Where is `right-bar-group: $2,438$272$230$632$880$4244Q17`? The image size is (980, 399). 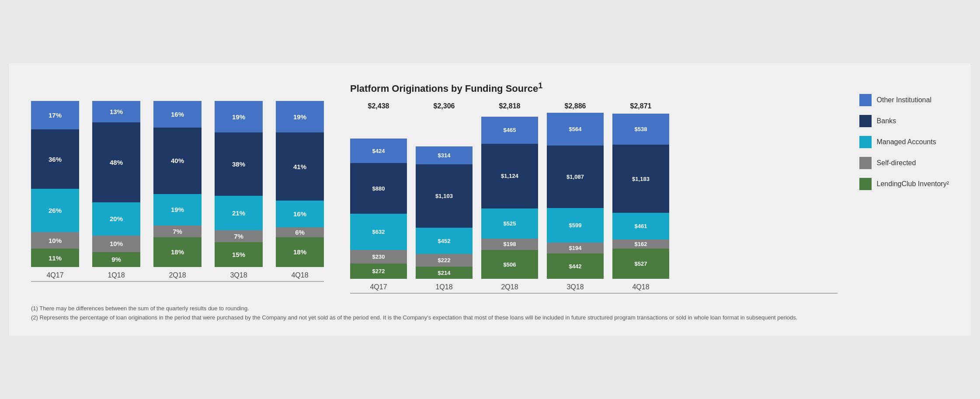 right-bar-group: $2,438$272$230$632$880$4244Q17 is located at coordinates (379, 197).